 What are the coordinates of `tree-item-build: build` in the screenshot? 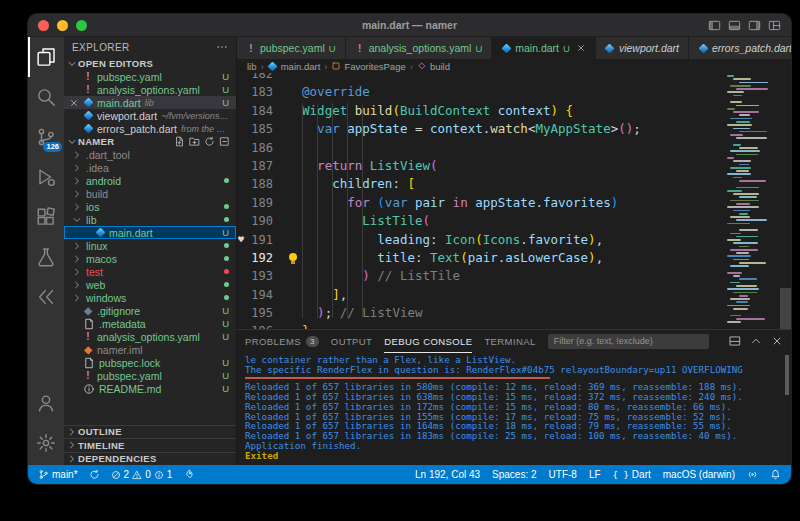 It's located at (150, 194).